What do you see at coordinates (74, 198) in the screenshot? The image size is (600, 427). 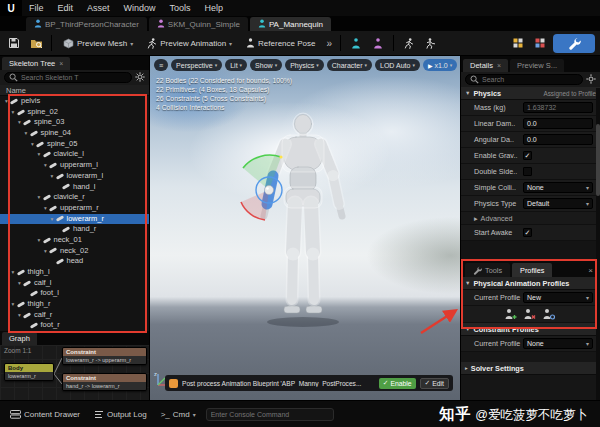 I see `skeleton-bone-clavicle_r: ▾clavicle_r` at bounding box center [74, 198].